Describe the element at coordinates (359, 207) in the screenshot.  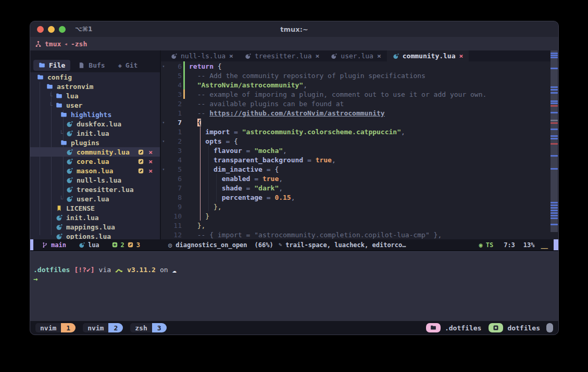
I see `code-line: 9 },` at that location.